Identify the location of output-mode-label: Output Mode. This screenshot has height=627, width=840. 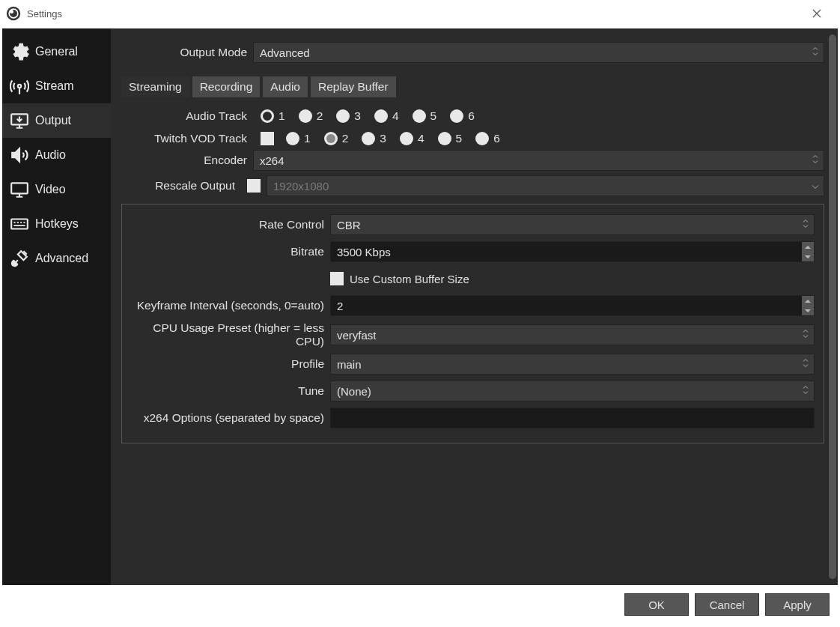
(187, 52).